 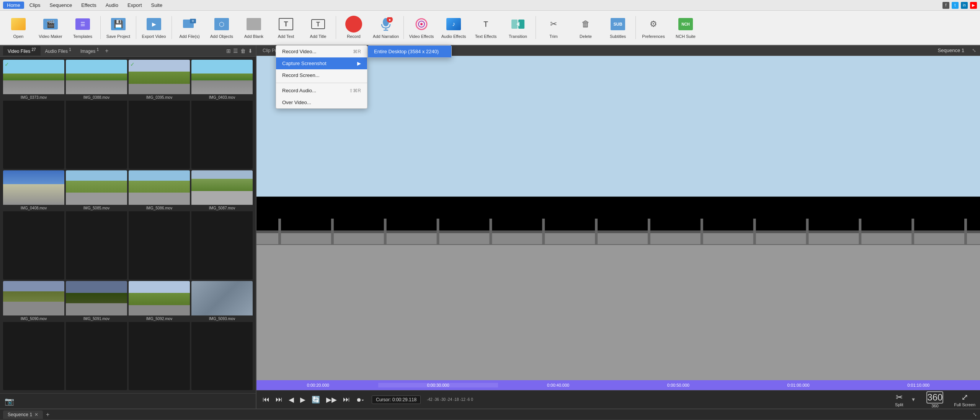 I want to click on dropdown-separator, so click(x=322, y=83).